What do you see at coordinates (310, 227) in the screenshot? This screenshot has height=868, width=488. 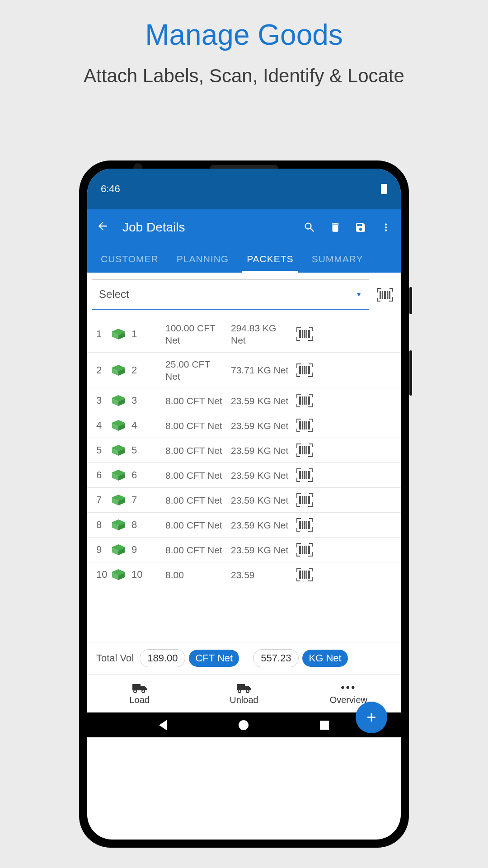 I see `search-icon` at bounding box center [310, 227].